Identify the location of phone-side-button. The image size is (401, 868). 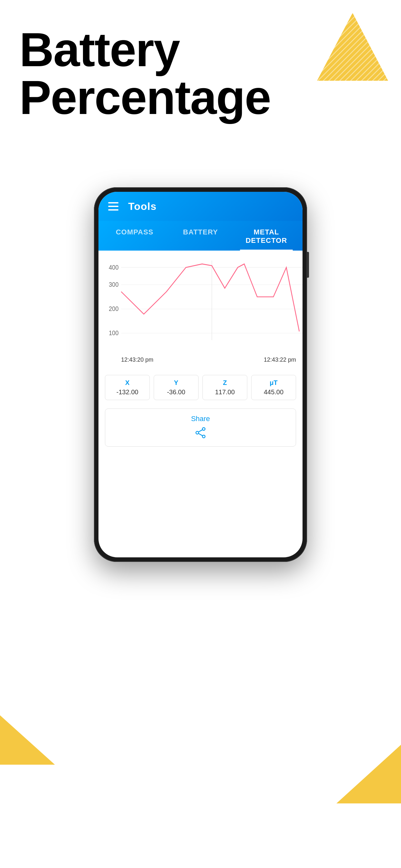
(308, 265).